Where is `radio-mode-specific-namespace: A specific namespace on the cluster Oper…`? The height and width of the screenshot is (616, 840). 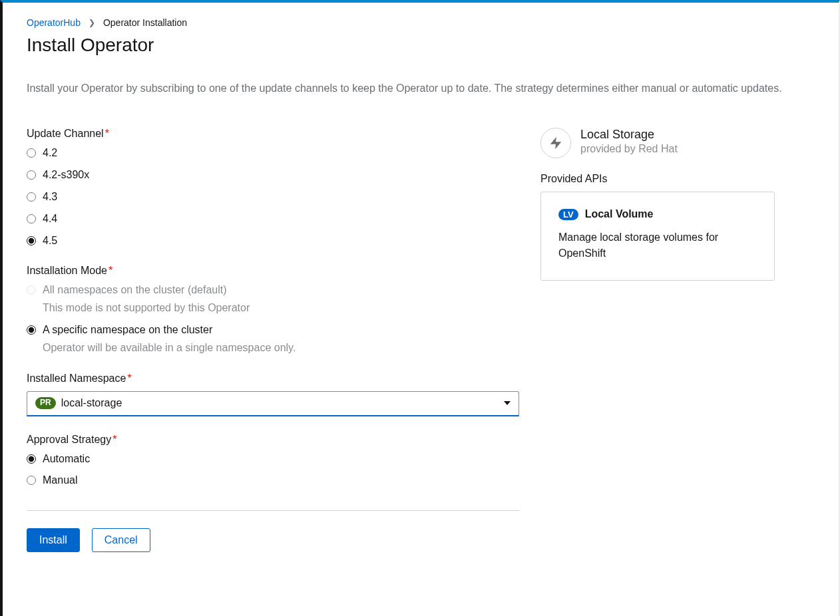
radio-mode-specific-namespace: A specific namespace on the cluster Oper… is located at coordinates (273, 339).